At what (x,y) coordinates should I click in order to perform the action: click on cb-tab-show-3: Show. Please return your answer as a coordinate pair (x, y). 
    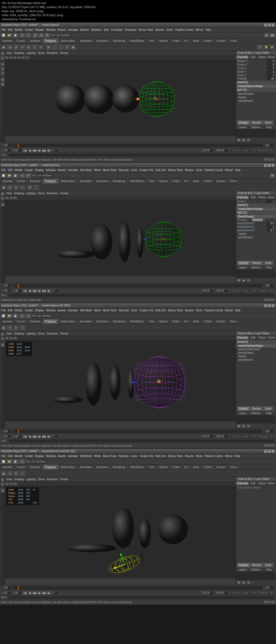
    Looking at the image, I should click on (271, 338).